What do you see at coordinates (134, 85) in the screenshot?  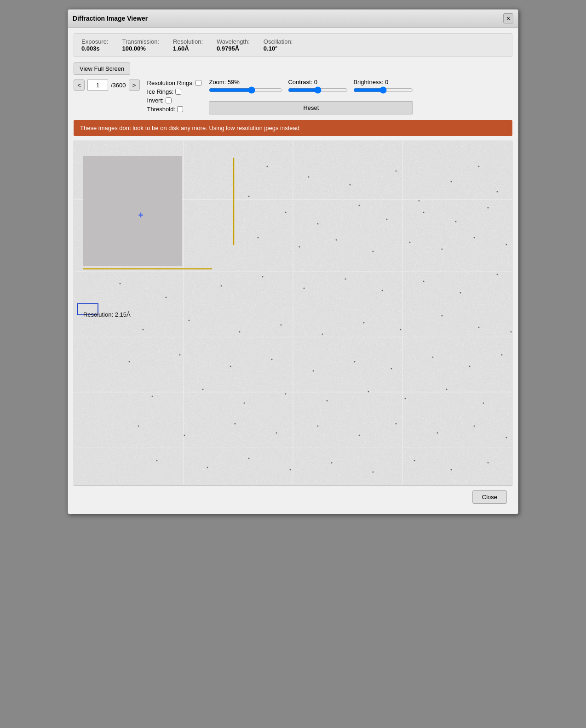 I see `nav-next-button: >` at bounding box center [134, 85].